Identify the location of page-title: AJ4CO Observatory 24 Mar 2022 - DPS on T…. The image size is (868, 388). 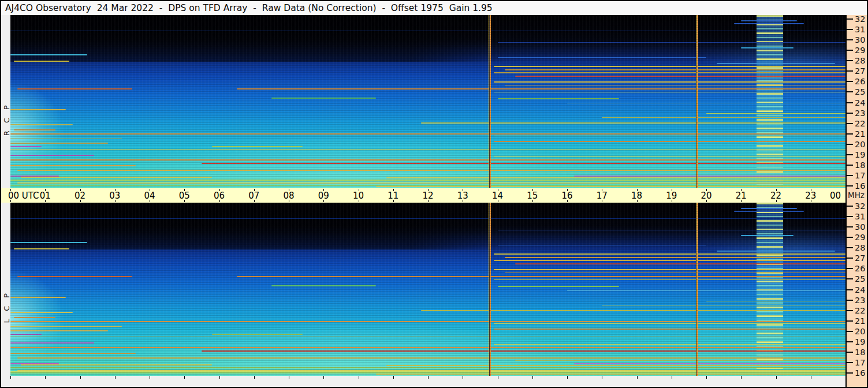
(249, 8).